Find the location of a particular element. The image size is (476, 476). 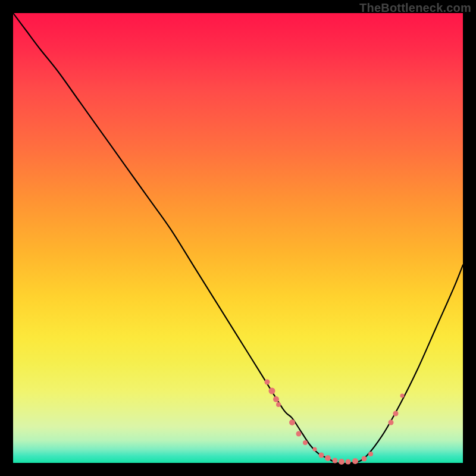

watermark-text: TheBottleneck.com is located at coordinates (415, 8).